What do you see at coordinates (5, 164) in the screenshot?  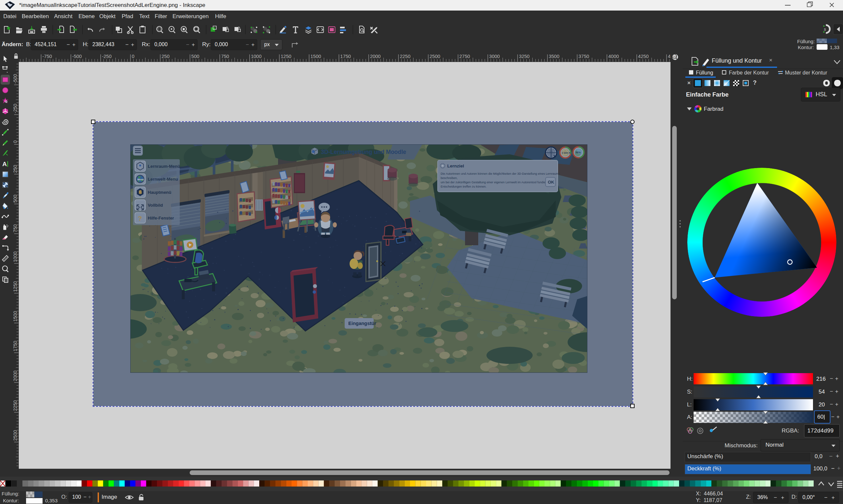 I see `svg-text: A` at bounding box center [5, 164].